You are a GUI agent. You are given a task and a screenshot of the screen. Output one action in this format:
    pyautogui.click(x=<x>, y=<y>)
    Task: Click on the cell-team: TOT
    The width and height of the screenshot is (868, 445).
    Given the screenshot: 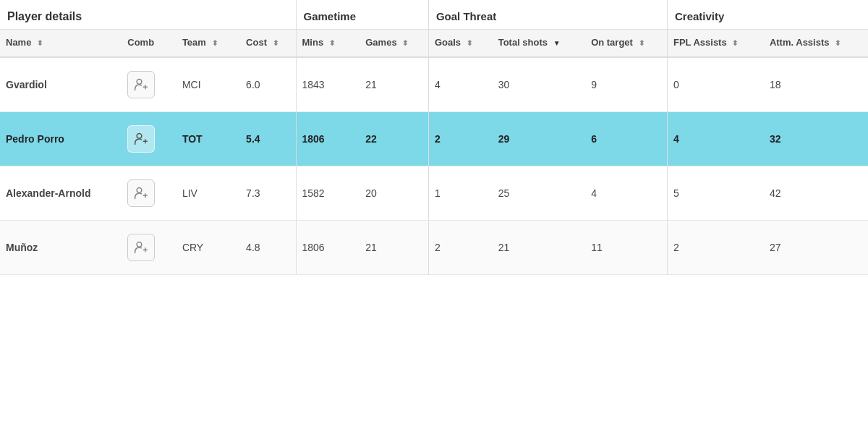 What is the action you would take?
    pyautogui.click(x=208, y=139)
    